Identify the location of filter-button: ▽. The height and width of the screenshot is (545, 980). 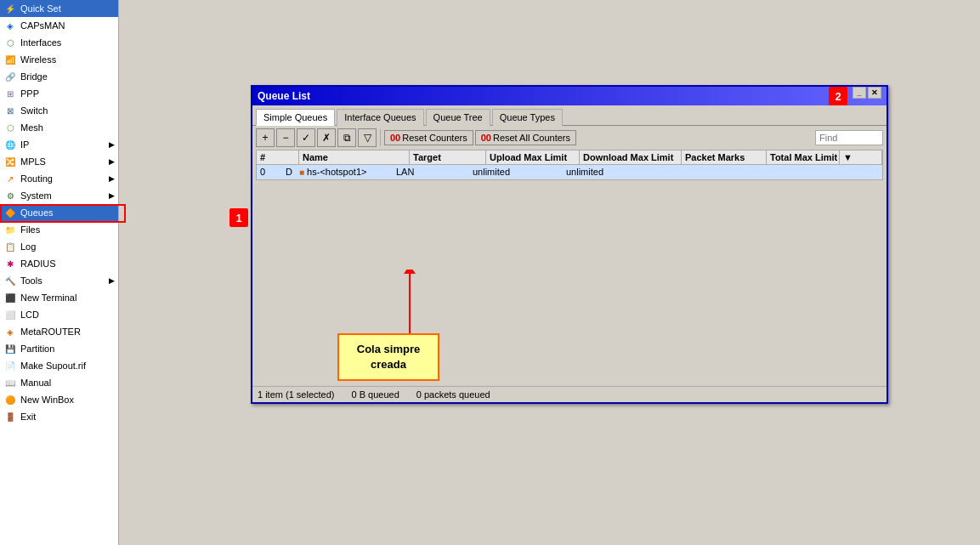
(367, 138).